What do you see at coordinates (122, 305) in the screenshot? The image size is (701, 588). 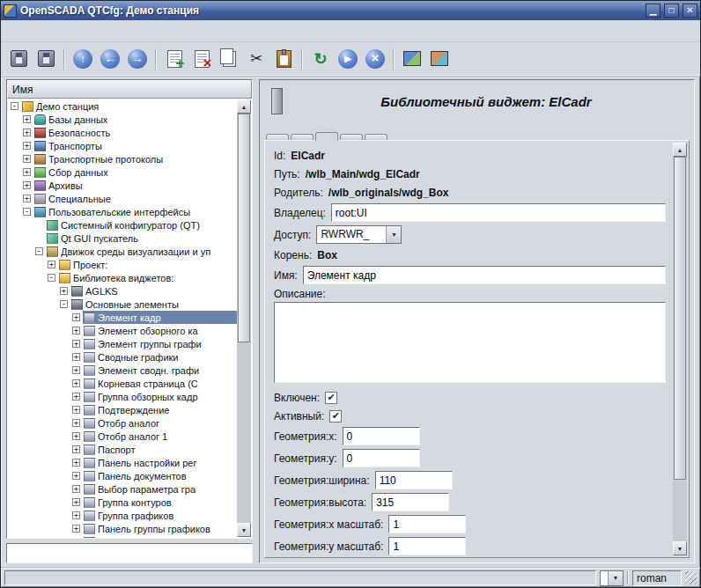 I see `tree-item: Основные элементы` at bounding box center [122, 305].